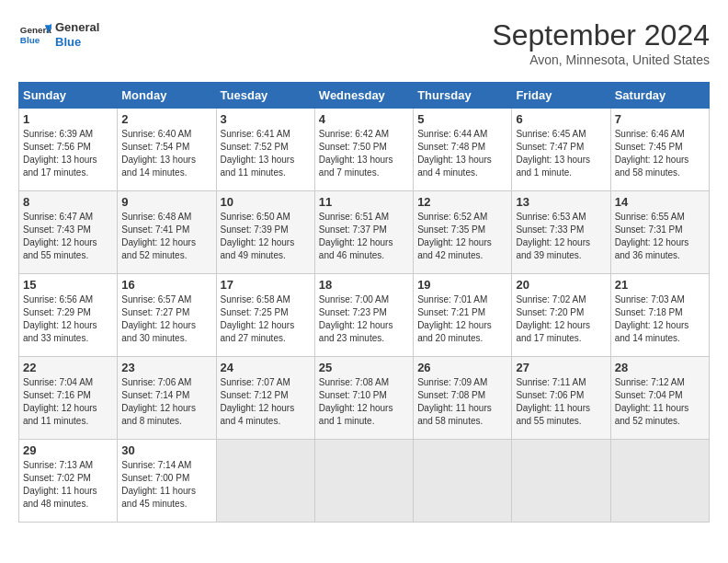 The width and height of the screenshot is (728, 563). I want to click on day-info: Sunrise: 6:46 AM Sunset: 7:45 PM Dayligh…, so click(660, 154).